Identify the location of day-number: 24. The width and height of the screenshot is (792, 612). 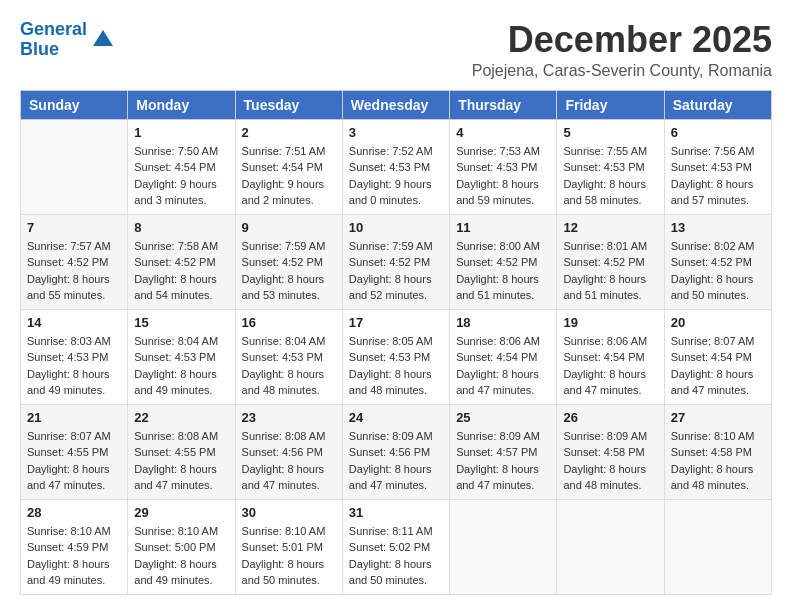
(396, 418).